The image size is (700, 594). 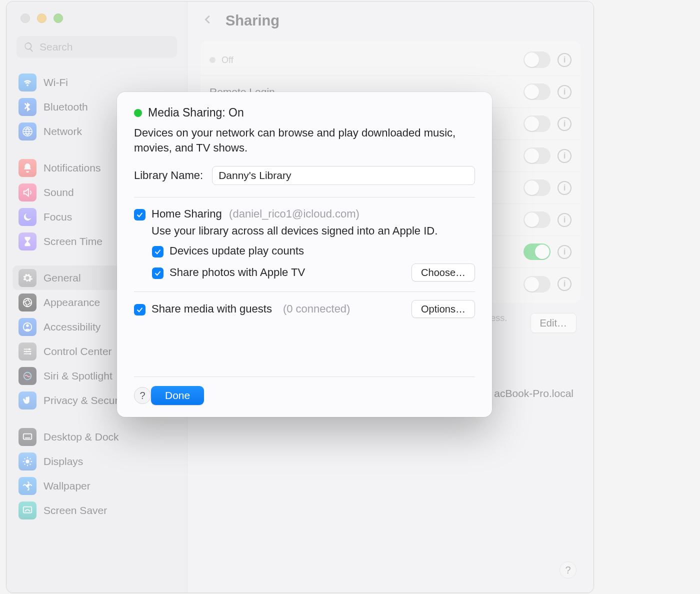 I want to click on sidebar-item-label: Notifications, so click(x=72, y=168).